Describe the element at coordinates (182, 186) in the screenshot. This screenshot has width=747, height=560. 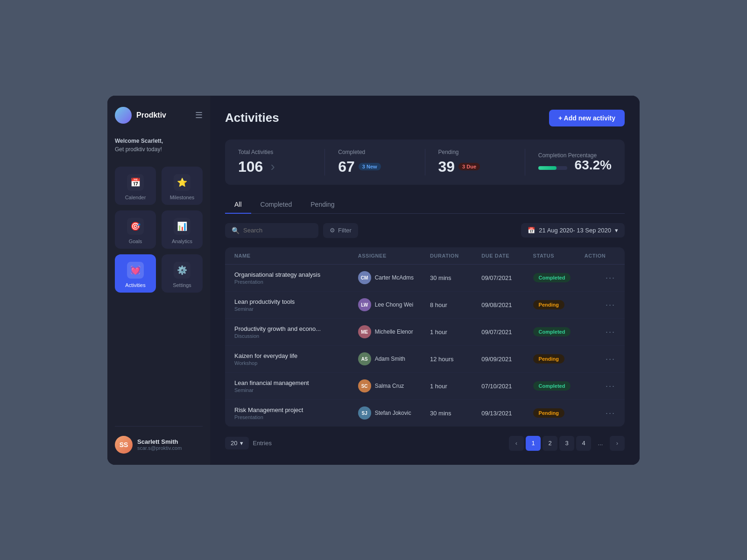
I see `sidebar-item-milestones: ⭐ Milestones` at that location.